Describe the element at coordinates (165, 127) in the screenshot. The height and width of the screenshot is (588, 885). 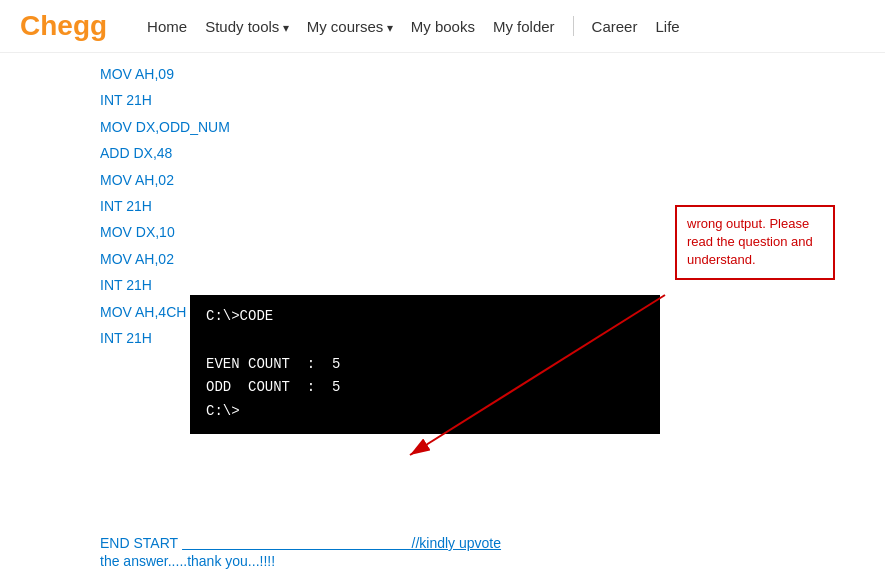
I see `code-line-3: MOV DX,ODD_NUM` at that location.